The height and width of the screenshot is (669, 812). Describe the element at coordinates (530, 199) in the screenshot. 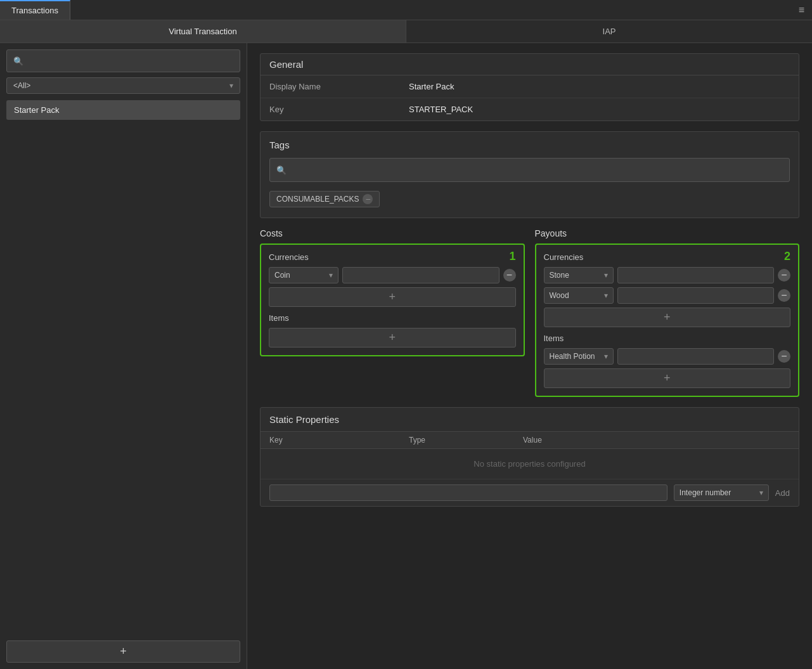

I see `tags-chips: CONSUMABLE_PACKS −` at that location.